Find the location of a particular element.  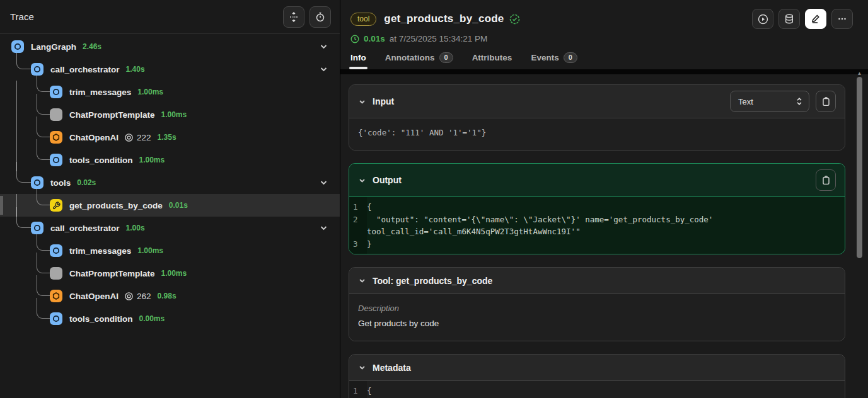

trace-tree-row-ChatOpenAI: ChatOpenAI2620.98s is located at coordinates (170, 296).